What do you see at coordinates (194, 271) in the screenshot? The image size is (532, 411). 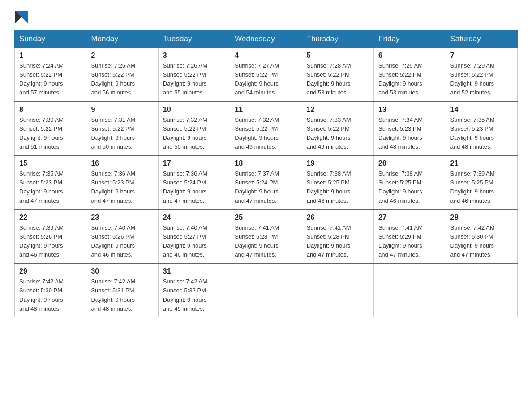 I see `day-number: 31` at bounding box center [194, 271].